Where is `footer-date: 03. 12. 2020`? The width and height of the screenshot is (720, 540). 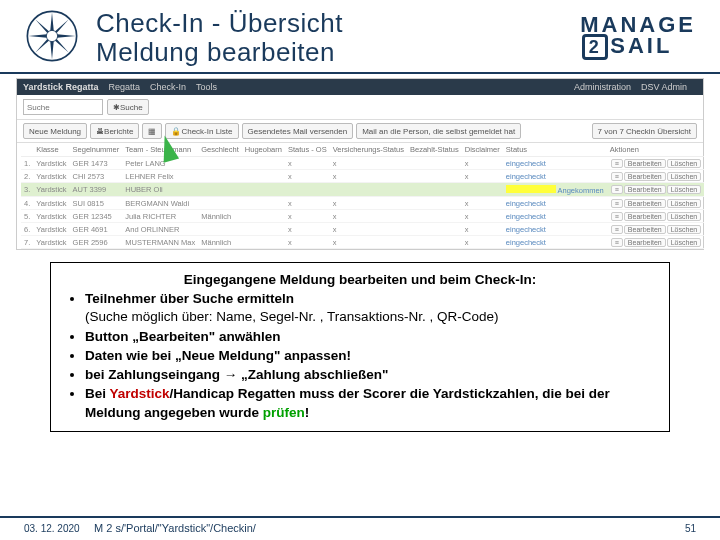
footer-date: 03. 12. 2020 is located at coordinates (59, 528).